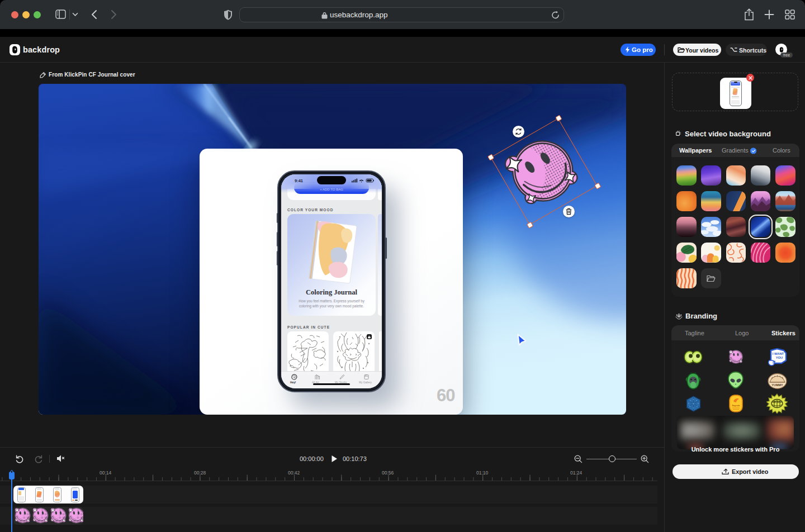 This screenshot has width=805, height=532. What do you see at coordinates (736, 406) in the screenshot?
I see `svg-text: Sagrada` at bounding box center [736, 406].